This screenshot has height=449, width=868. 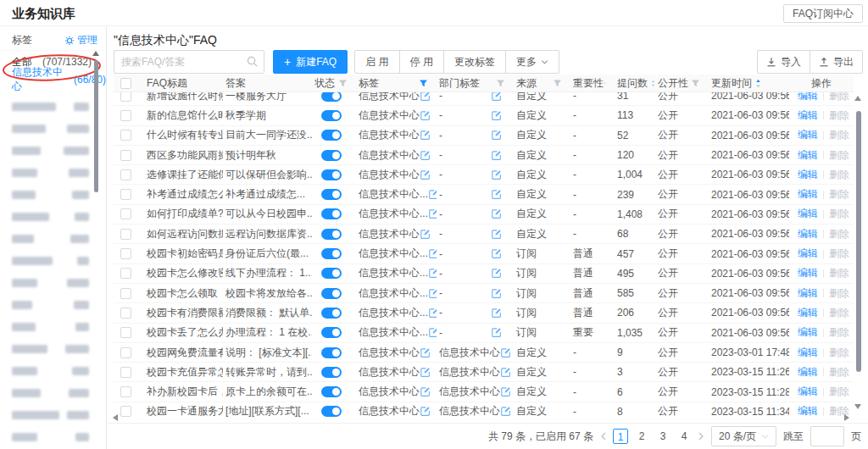 What do you see at coordinates (189, 62) in the screenshot?
I see `search-input` at bounding box center [189, 62].